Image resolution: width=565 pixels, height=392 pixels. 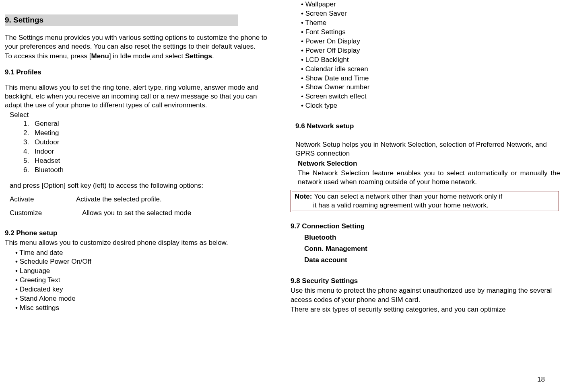 What do you see at coordinates (145, 262) in the screenshot?
I see `list-item: • Schedule Power On/Off` at bounding box center [145, 262].